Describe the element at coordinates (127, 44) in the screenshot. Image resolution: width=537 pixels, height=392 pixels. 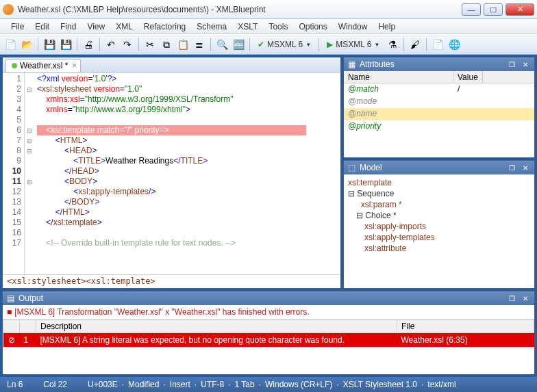
I see `redo-icon: ↷` at that location.